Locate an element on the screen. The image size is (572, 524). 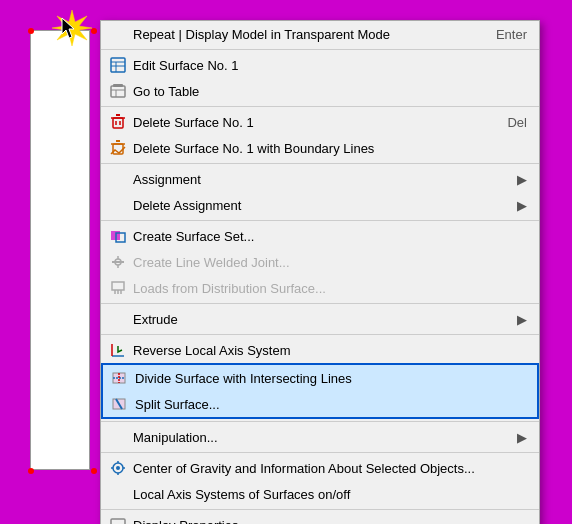
menu-item-label-display-properties: Display Properties... is located at coordinates (330, 522).